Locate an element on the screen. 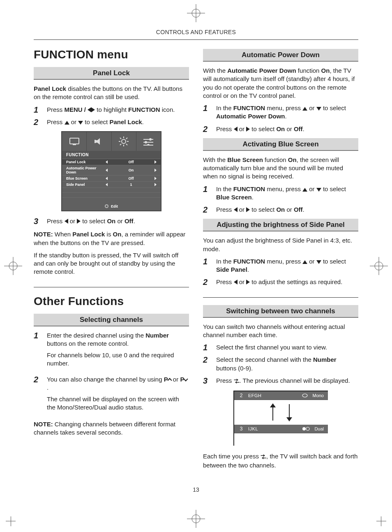 This screenshot has width=392, height=532. dual-icon is located at coordinates (306, 429).